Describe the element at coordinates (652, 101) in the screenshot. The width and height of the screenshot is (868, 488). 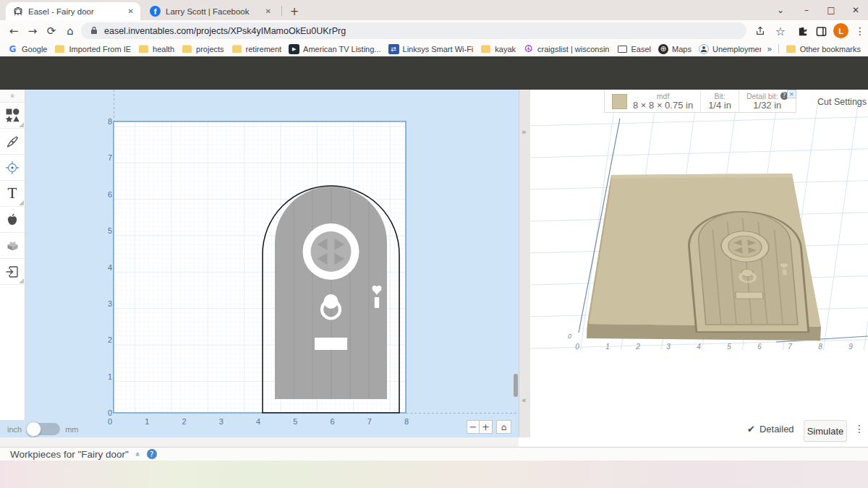
I see `material-selector: mdf 8 × 8 × 0.75 in` at that location.